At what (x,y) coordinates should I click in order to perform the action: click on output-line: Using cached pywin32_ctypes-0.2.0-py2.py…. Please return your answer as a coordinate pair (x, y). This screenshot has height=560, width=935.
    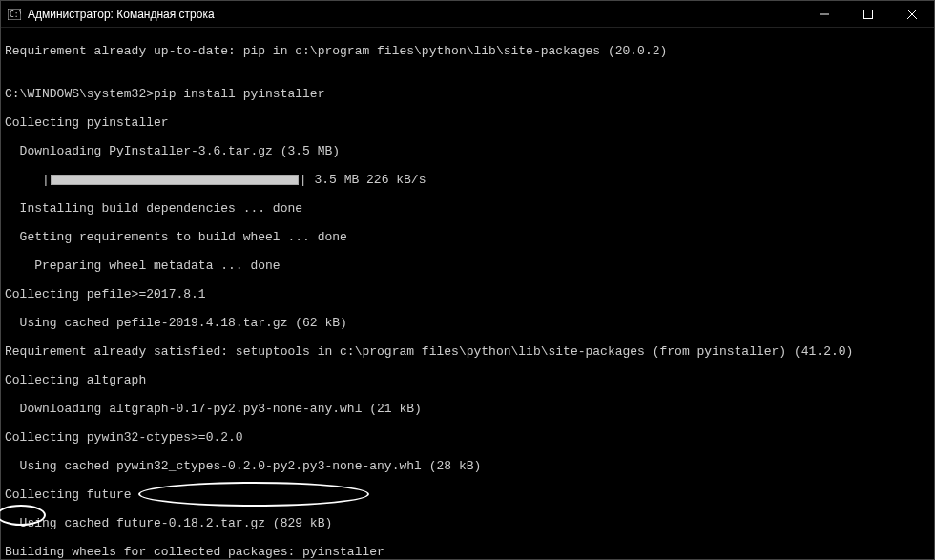
    Looking at the image, I should click on (468, 466).